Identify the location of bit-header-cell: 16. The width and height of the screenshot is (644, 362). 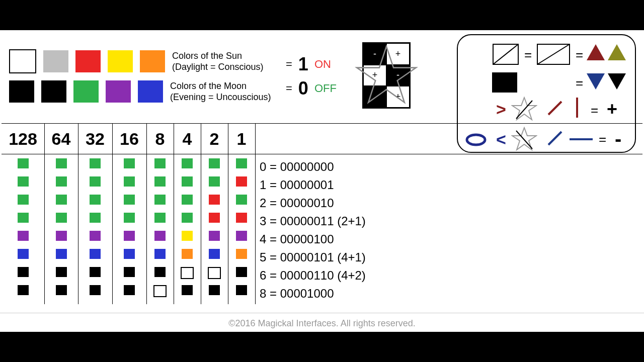
(130, 139).